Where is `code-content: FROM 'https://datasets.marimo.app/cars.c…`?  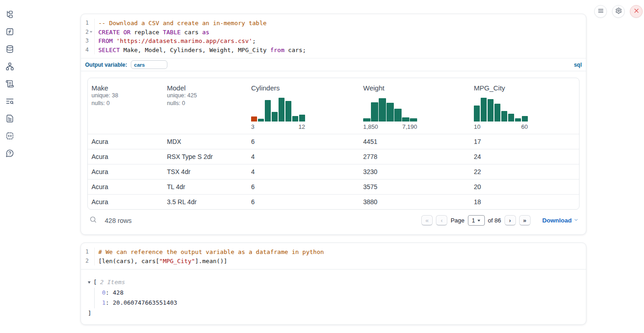 code-content: FROM 'https://datasets.marimo.app/cars.c… is located at coordinates (175, 41).